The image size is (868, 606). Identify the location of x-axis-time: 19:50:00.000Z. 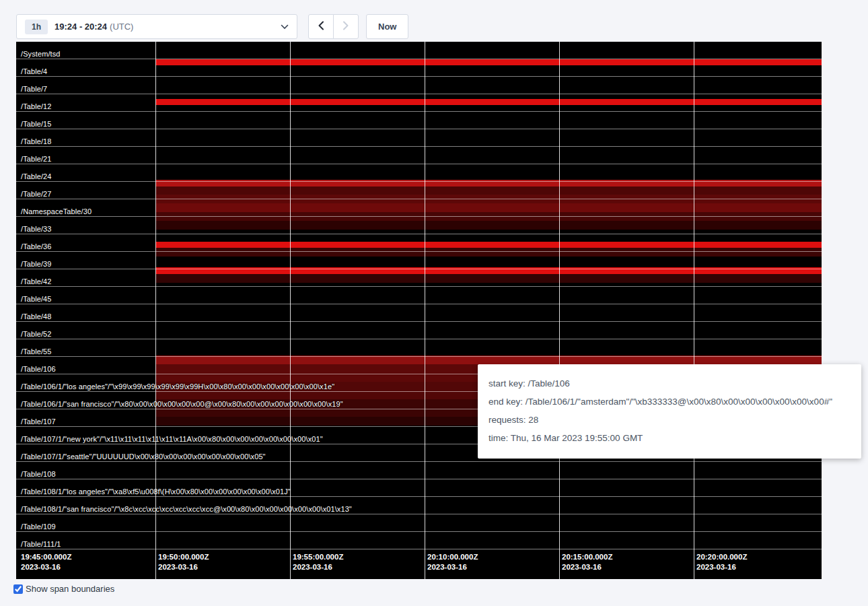
(183, 558).